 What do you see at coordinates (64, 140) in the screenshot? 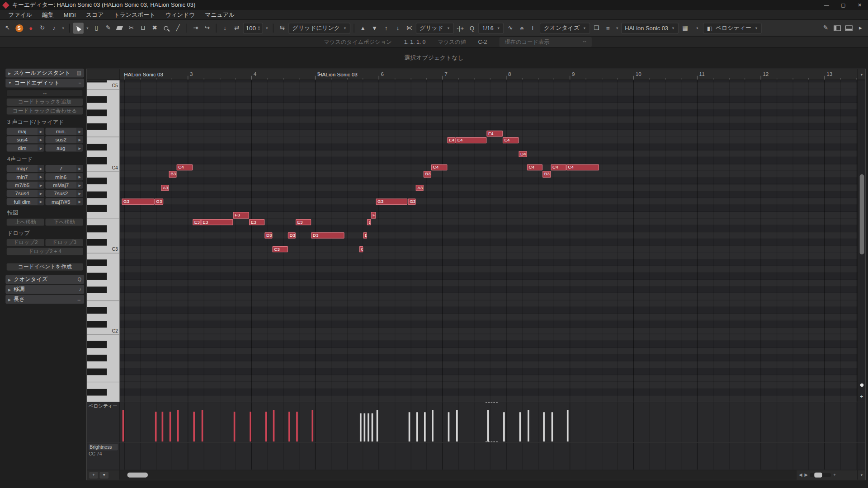
I see `chord-button-sus2: sus2▶` at bounding box center [64, 140].